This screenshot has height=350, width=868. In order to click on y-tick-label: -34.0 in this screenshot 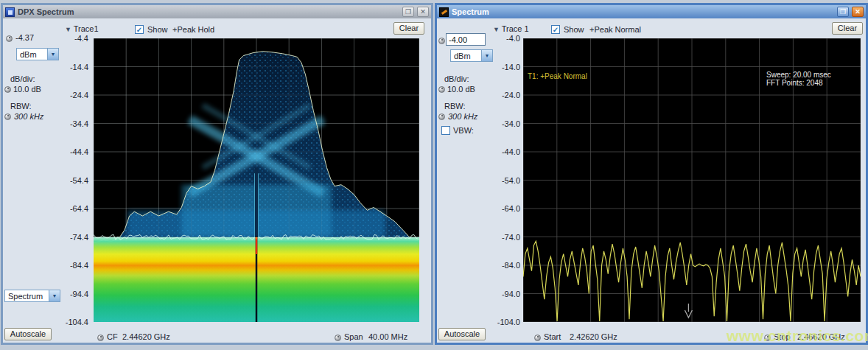, I will do `click(511, 124)`.